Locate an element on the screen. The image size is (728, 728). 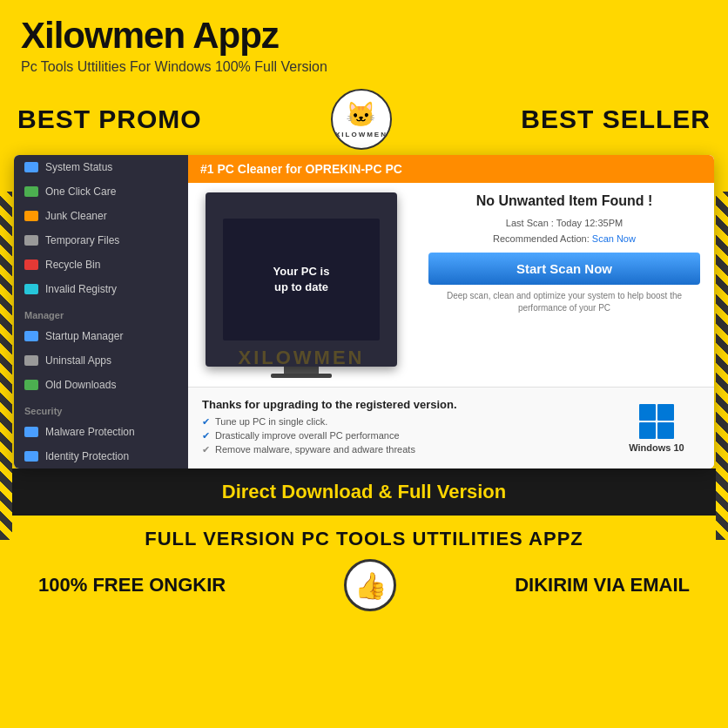
logo-center: 🐱 XILOWMEN is located at coordinates (361, 119).